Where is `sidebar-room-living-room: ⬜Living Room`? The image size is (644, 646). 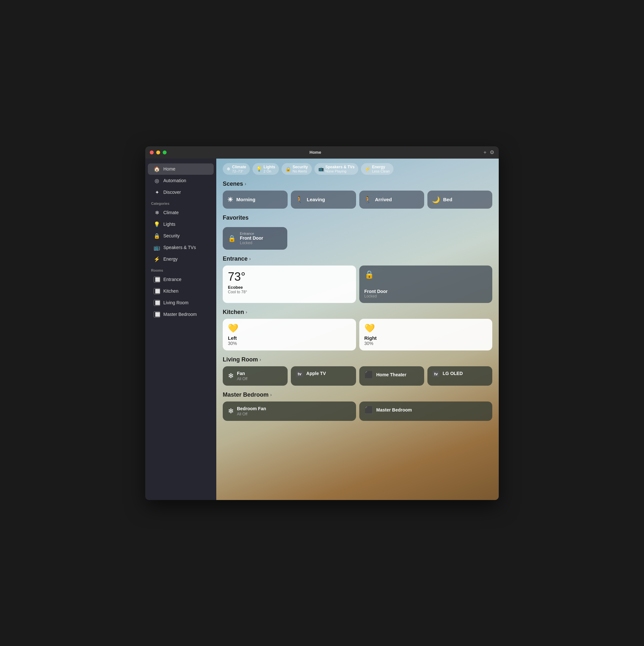
sidebar-room-living-room: ⬜Living Room is located at coordinates (180, 303).